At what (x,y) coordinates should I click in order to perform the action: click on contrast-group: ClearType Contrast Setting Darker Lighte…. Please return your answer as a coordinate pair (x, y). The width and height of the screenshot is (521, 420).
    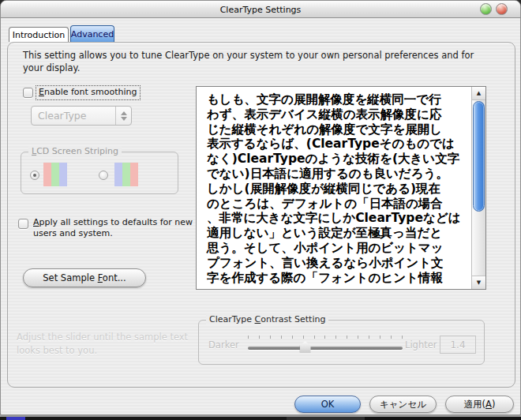
    Looking at the image, I should click on (341, 343).